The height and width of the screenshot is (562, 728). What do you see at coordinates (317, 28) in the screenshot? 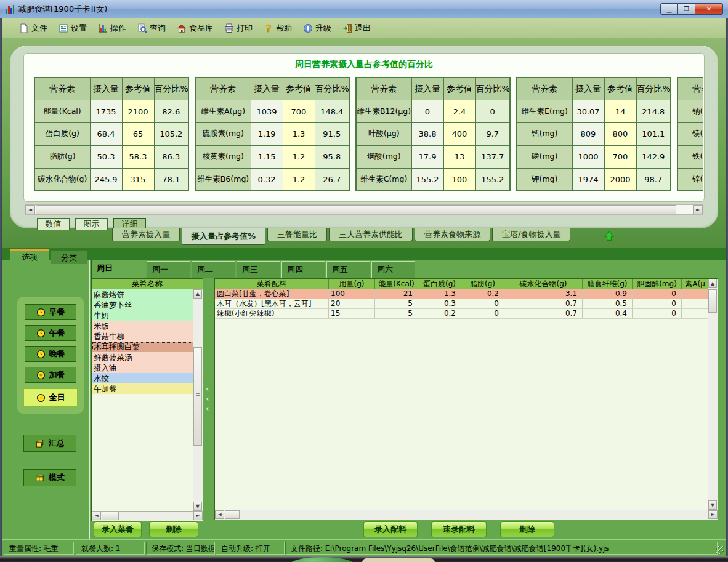
I see `toolbar-item-upgrade: 升级` at bounding box center [317, 28].